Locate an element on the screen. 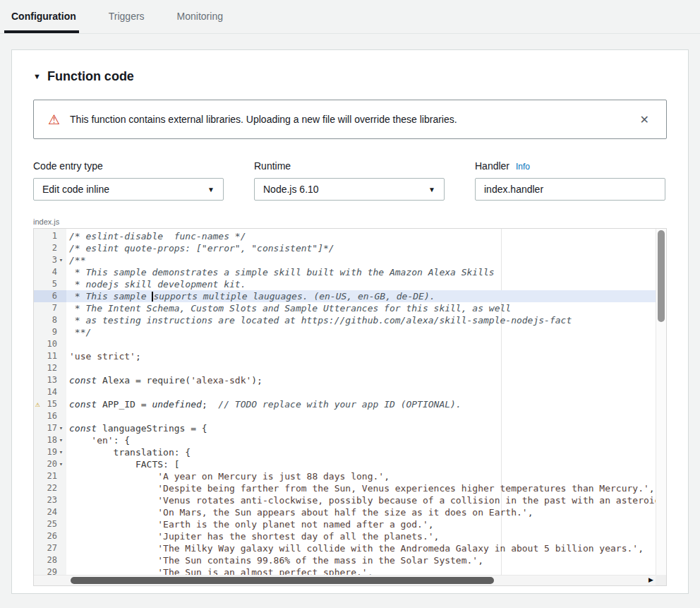  gutter-line: 18▾ is located at coordinates (50, 441).